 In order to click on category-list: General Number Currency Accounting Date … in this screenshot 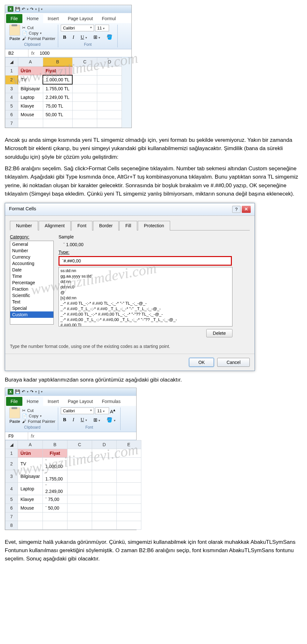, I will do `click(32, 283)`.